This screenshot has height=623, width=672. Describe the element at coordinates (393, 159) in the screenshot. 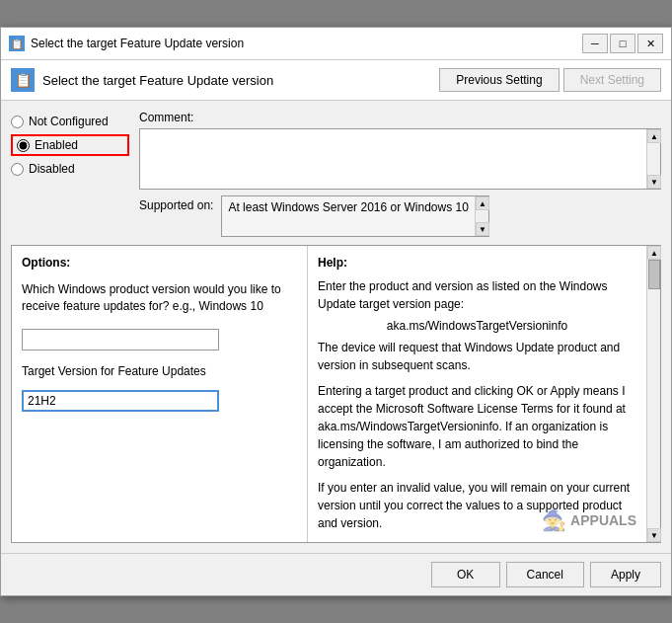

I see `comment-textarea` at that location.